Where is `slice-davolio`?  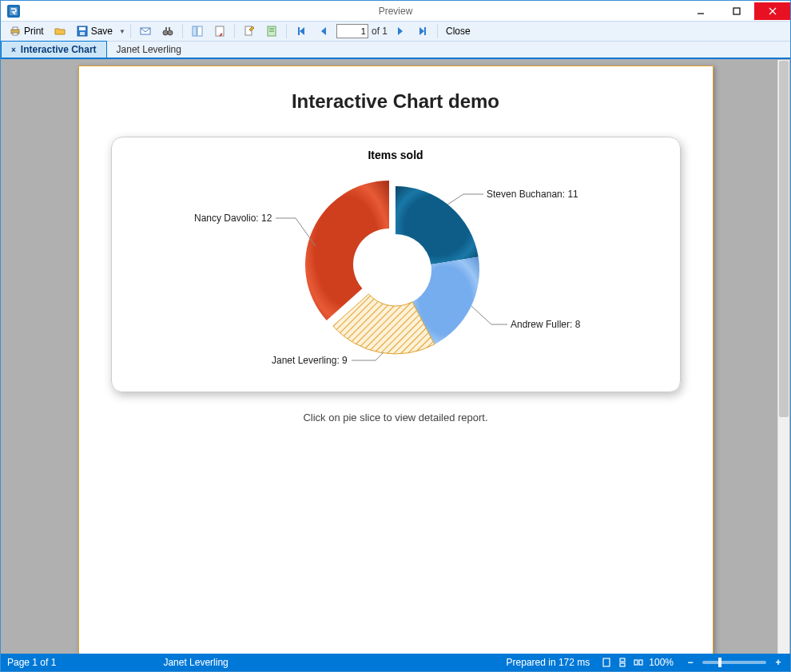
slice-davolio is located at coordinates (347, 251).